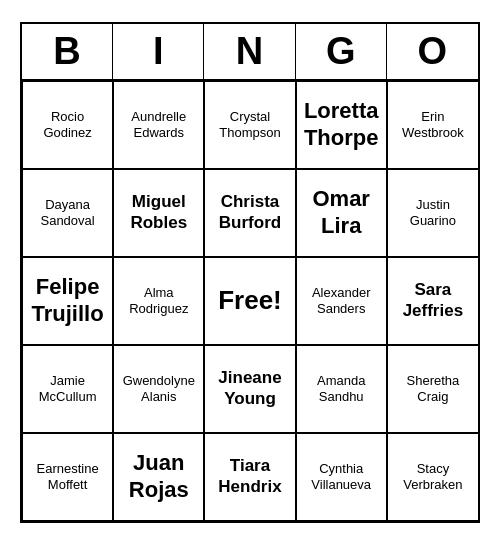 This screenshot has height=544, width=500. What do you see at coordinates (432, 213) in the screenshot?
I see `bingo-cell: Justin Guarino` at bounding box center [432, 213].